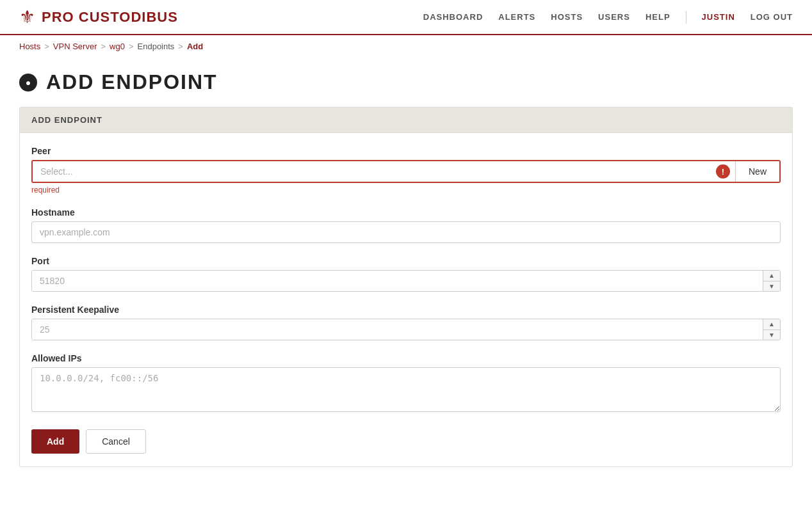 The image size is (812, 524). I want to click on page-title: ADD ENDPOINT, so click(132, 82).